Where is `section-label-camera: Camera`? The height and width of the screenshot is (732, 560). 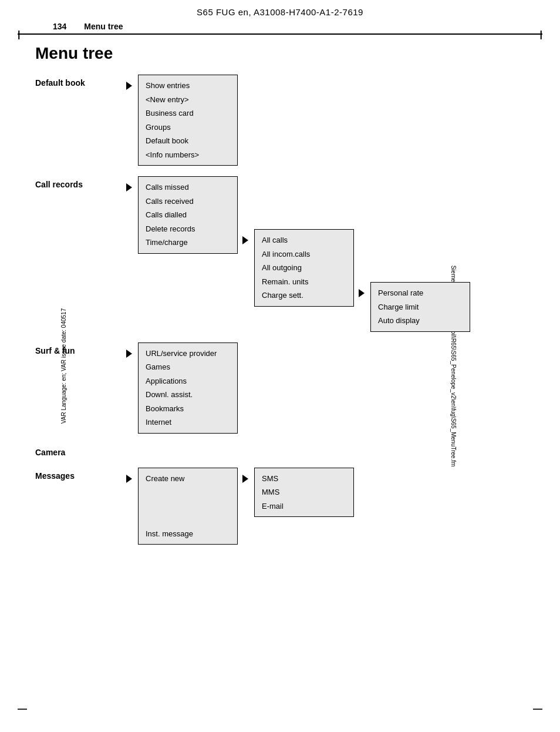 section-label-camera: Camera is located at coordinates (81, 451).